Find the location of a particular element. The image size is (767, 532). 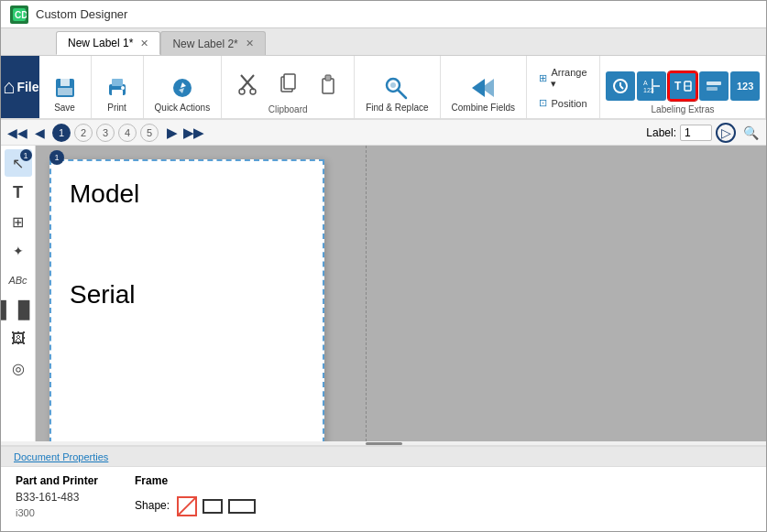

tab-close-2: ✕ is located at coordinates (249, 44).